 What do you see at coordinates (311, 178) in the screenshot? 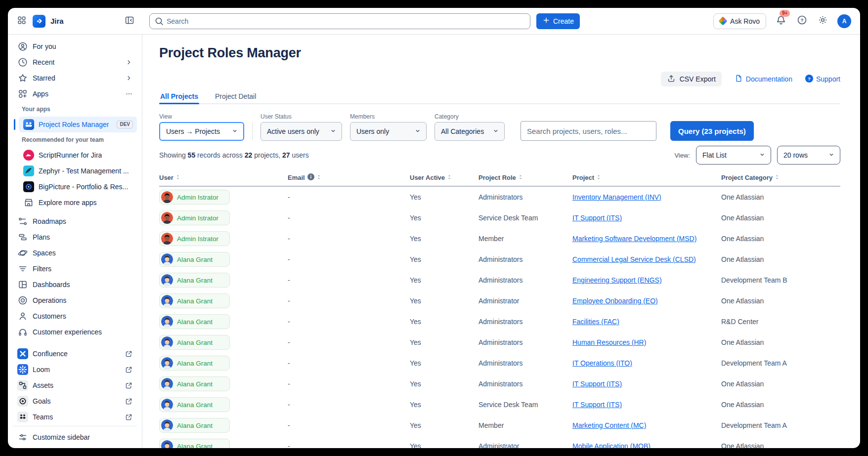
I see `info-icon` at bounding box center [311, 178].